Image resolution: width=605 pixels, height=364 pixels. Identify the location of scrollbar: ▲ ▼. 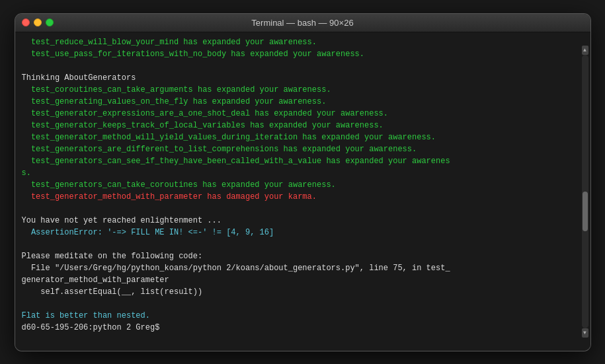
(585, 192).